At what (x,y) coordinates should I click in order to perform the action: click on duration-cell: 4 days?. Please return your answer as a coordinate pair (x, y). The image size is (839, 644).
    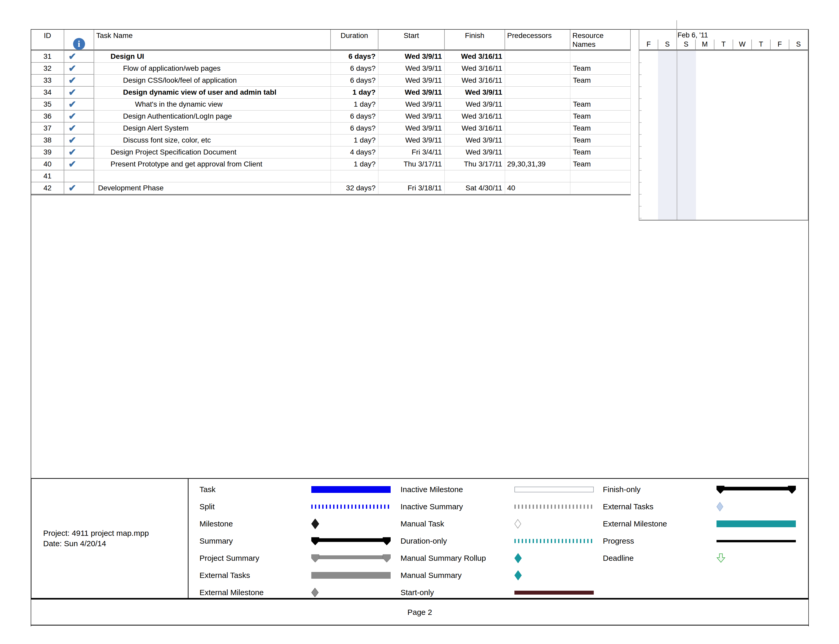
    Looking at the image, I should click on (355, 153).